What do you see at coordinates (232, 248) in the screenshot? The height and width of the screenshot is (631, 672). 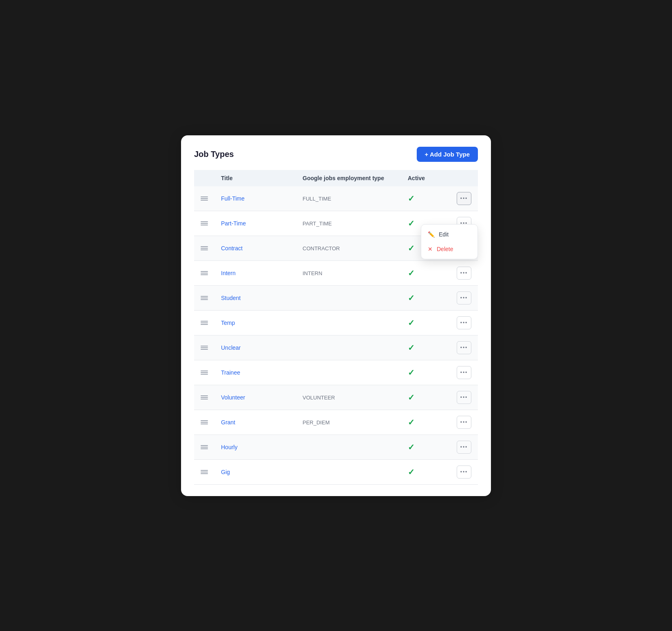 I see `job-title-link: Contract` at bounding box center [232, 248].